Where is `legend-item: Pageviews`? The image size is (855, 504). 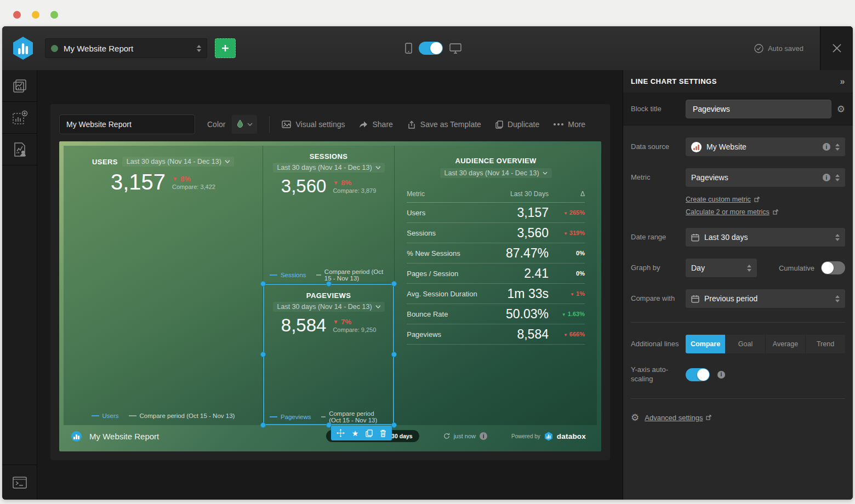 legend-item: Pageviews is located at coordinates (290, 417).